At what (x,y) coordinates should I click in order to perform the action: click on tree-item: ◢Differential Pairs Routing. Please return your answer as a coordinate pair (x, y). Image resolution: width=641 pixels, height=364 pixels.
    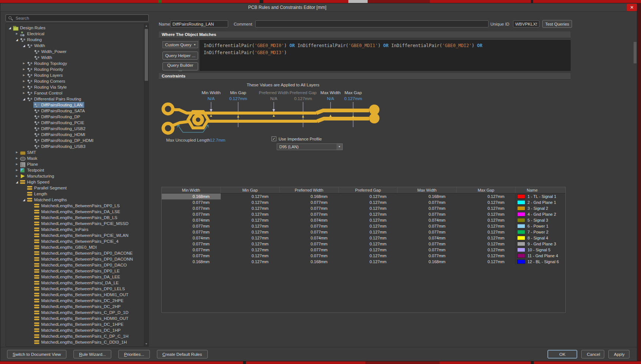
    Looking at the image, I should click on (75, 99).